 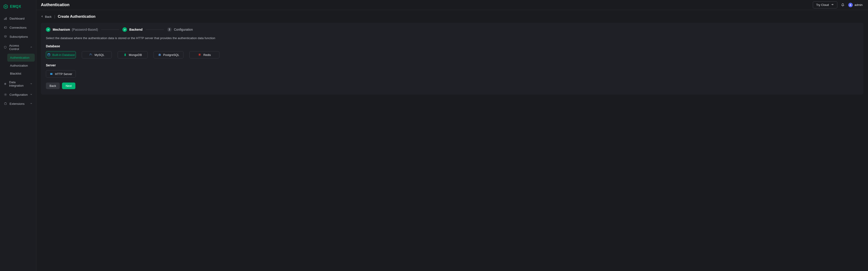 I want to click on step-configuration: 3 Configuration, so click(x=180, y=30).